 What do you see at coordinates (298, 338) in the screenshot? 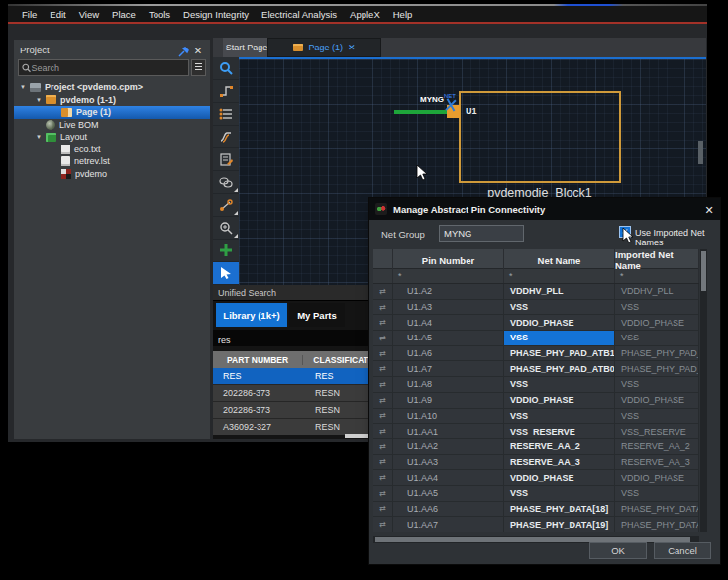
I see `parts-search-box` at bounding box center [298, 338].